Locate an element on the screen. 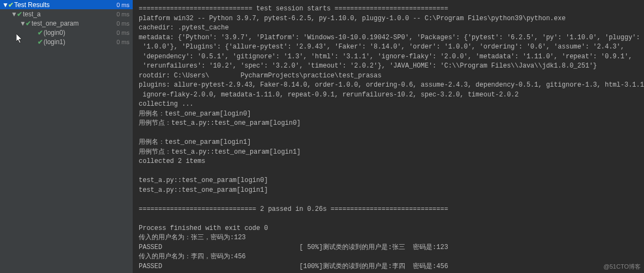 This screenshot has height=273, width=644. tree-item-login1: ✔ (login1) 0 ms is located at coordinates (66, 41).